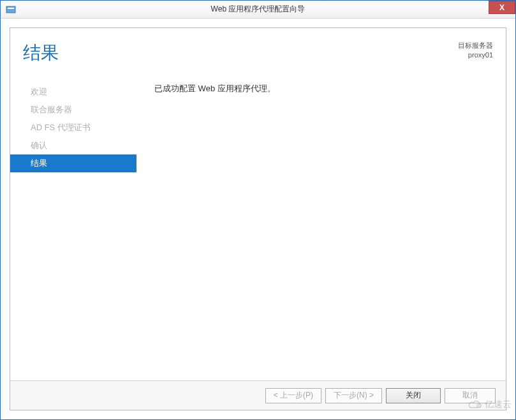 The height and width of the screenshot is (420, 516). I want to click on target-label: 目标服务器, so click(476, 46).